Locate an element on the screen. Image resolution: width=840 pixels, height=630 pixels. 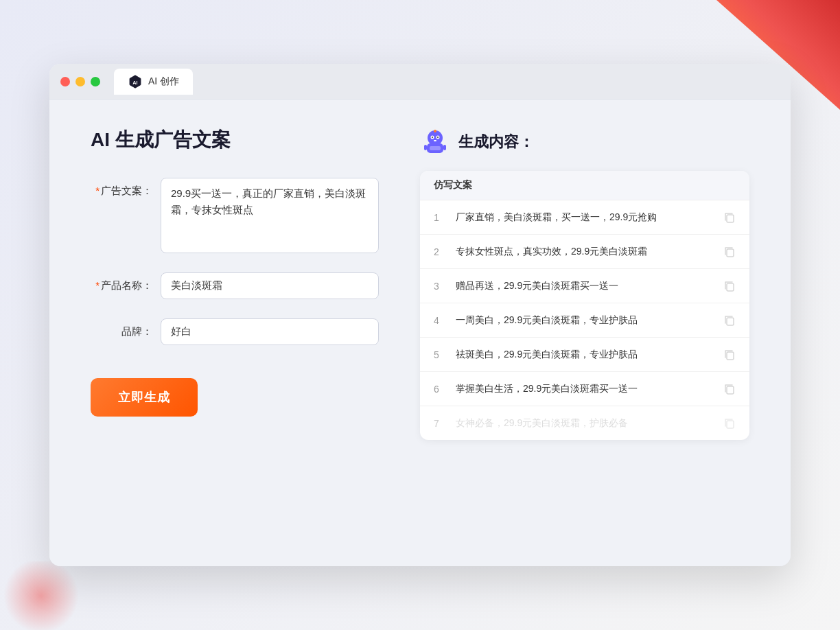
maximize-button is located at coordinates (95, 82).